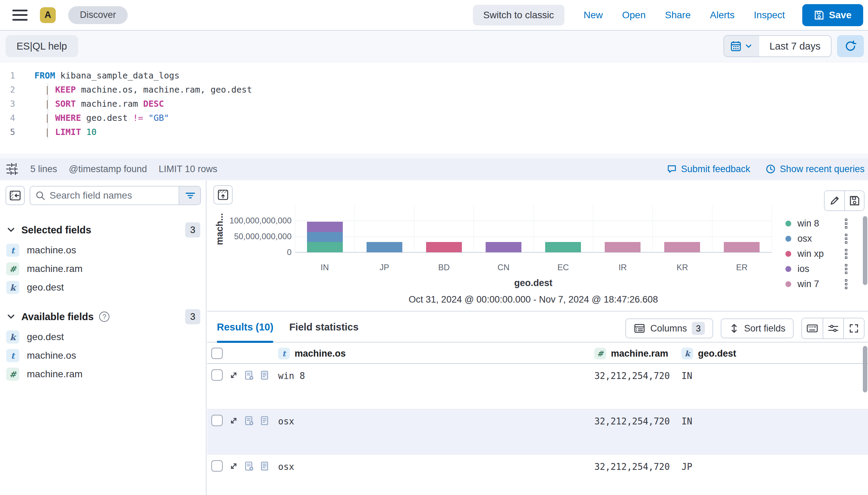 The width and height of the screenshot is (868, 495). What do you see at coordinates (518, 15) in the screenshot?
I see `switch-to-classic-button: Switch to classic` at bounding box center [518, 15].